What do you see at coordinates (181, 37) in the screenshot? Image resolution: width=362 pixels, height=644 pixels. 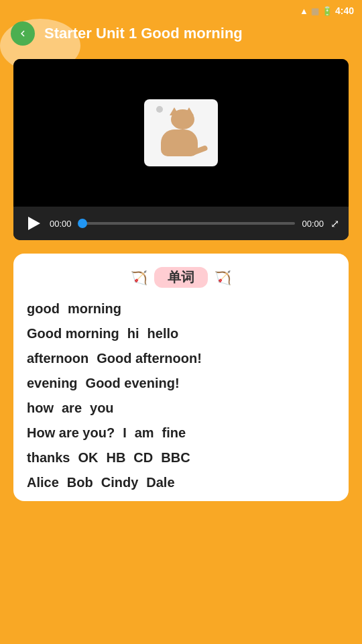 I see `header: Starter Unit 1 Good morning` at bounding box center [181, 37].